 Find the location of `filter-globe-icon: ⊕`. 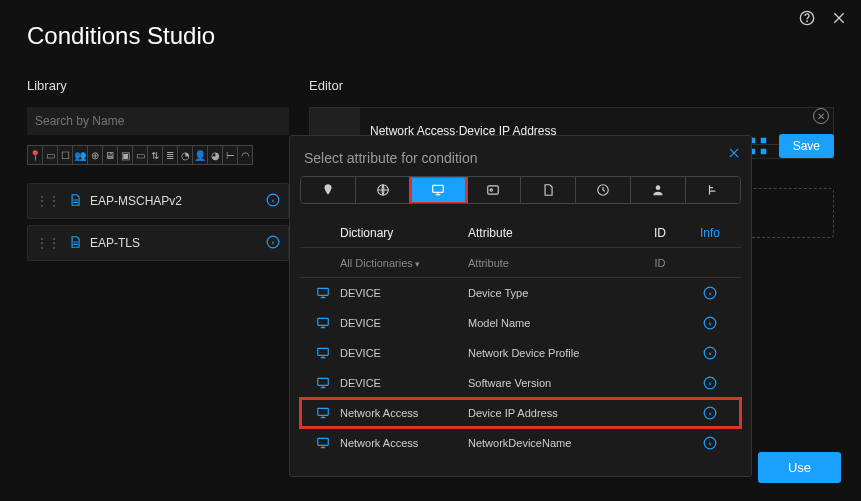

filter-globe-icon: ⊕ is located at coordinates (95, 155).